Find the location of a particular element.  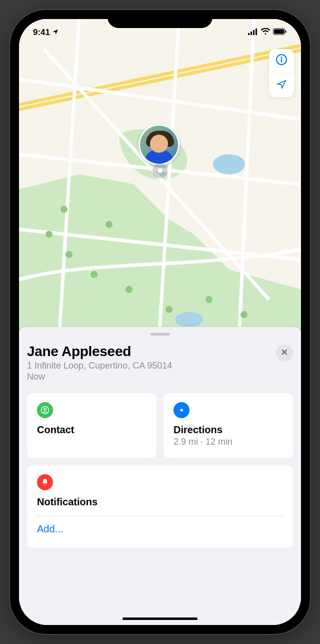

map-controls is located at coordinates (282, 73).